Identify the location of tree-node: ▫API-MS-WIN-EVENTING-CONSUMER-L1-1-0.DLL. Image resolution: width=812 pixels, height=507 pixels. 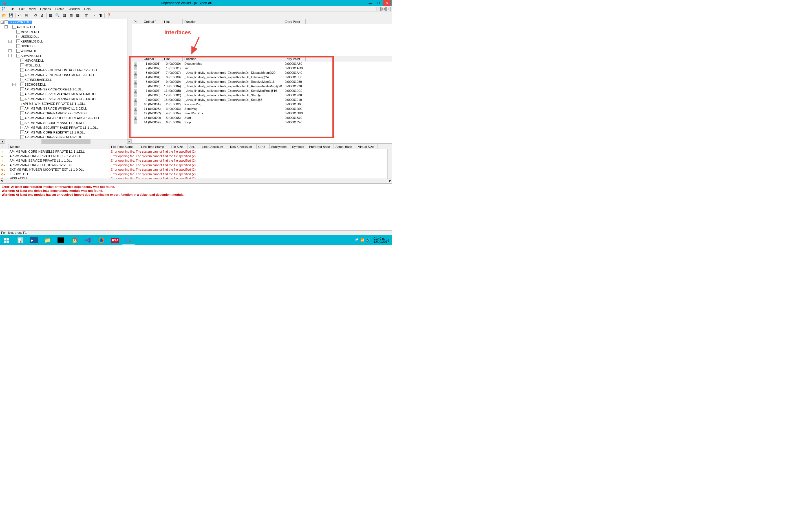
(66, 75).